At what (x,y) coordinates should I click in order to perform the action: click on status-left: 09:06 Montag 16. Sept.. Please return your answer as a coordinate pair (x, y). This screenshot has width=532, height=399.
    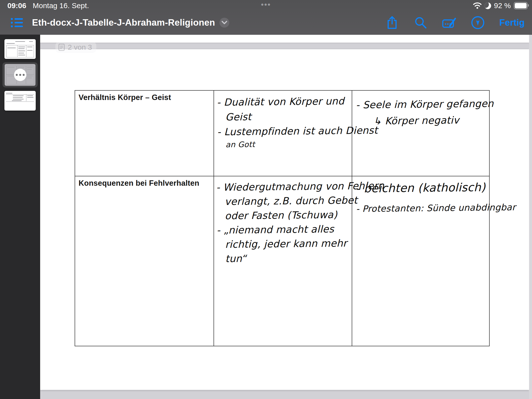
    Looking at the image, I should click on (48, 6).